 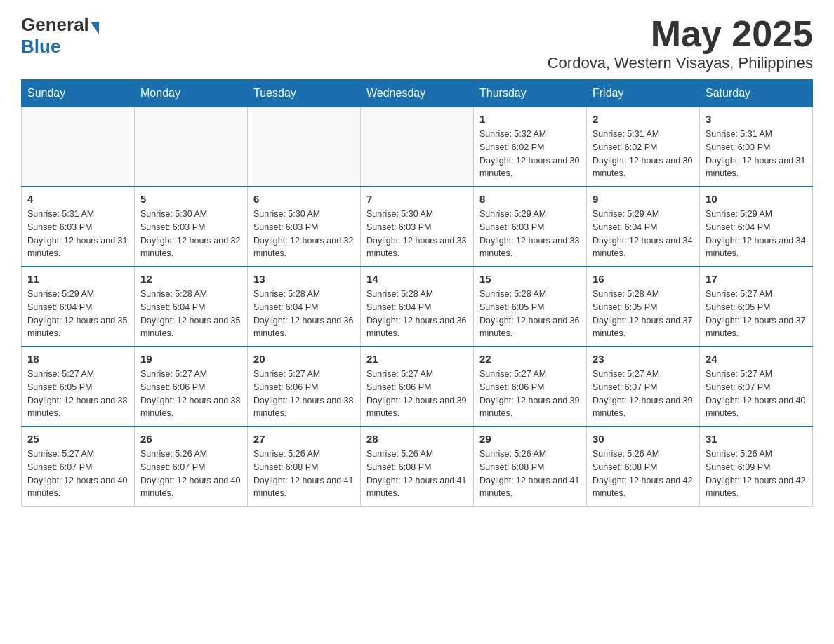 I want to click on logo-general-text: General, so click(x=55, y=25).